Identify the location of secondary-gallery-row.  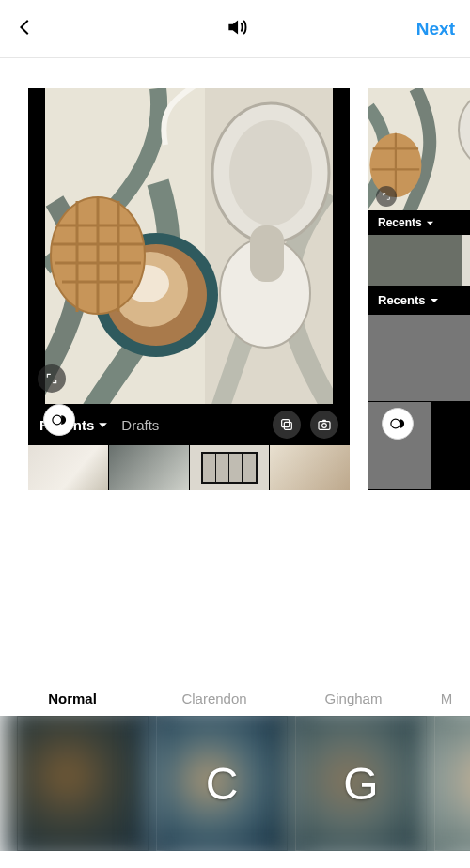
(419, 260).